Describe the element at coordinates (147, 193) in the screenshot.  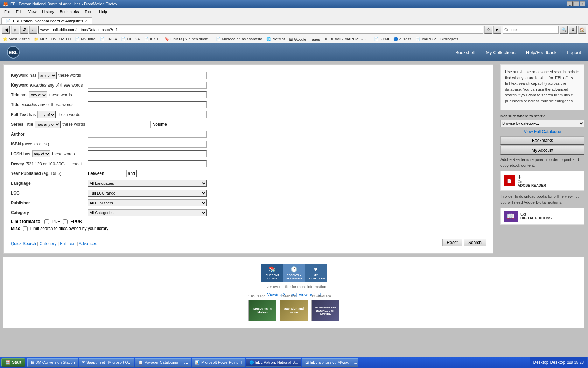
I see `lcc-select: Full LCC range` at that location.